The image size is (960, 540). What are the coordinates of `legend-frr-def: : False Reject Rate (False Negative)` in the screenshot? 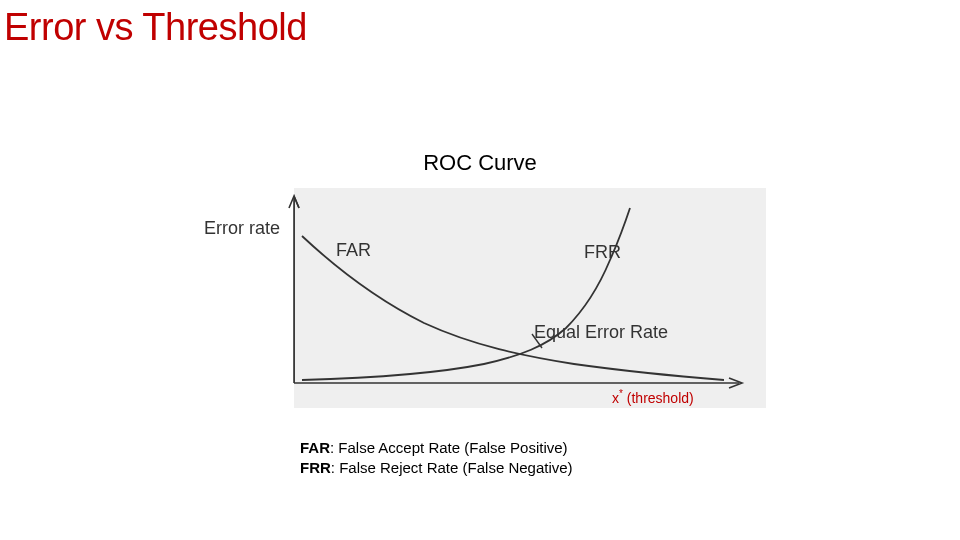 It's located at (452, 468).